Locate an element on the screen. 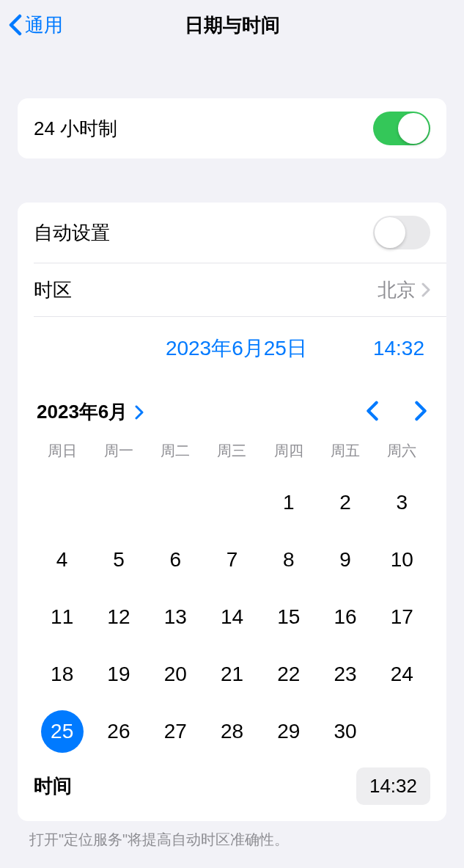  day-cell: 17 is located at coordinates (402, 617).